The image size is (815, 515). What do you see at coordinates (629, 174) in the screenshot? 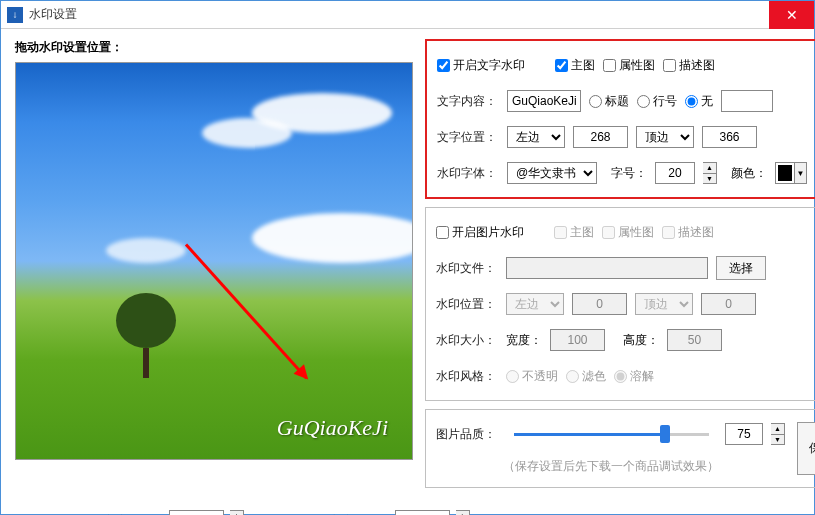
I see `font-size-label: 字号：` at bounding box center [629, 174].